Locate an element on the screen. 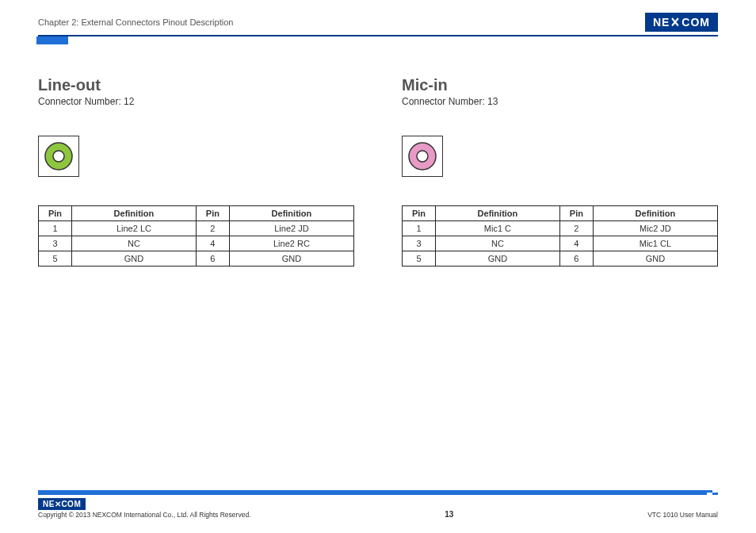  footer-stripe is located at coordinates (378, 493).